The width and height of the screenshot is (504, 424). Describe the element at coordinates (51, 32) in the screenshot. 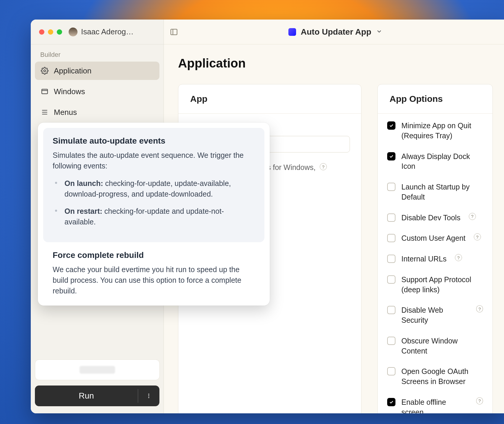

I see `minimize-window-button` at that location.